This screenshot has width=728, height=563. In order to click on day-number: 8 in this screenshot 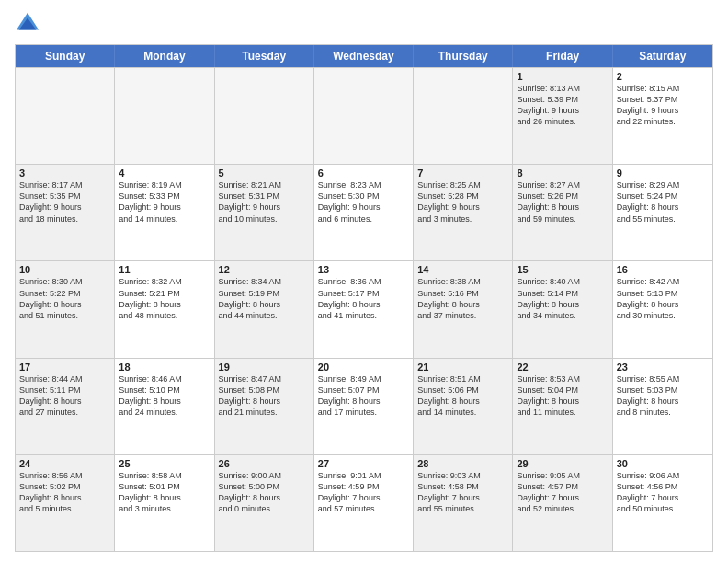, I will do `click(563, 173)`.